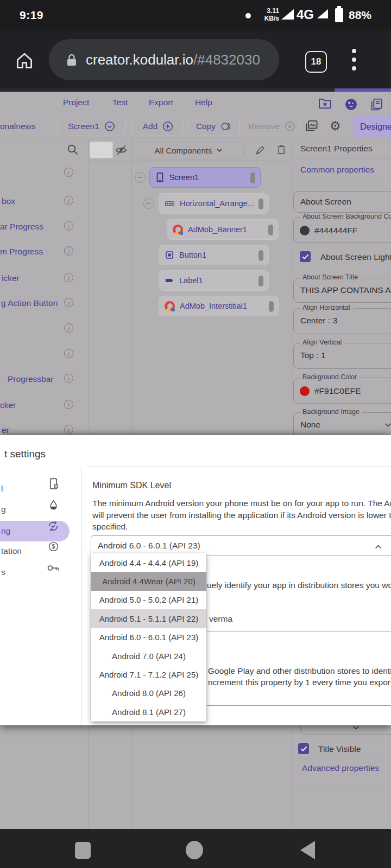 This screenshot has width=391, height=868. What do you see at coordinates (3, 509) in the screenshot?
I see `nav-item-theming: g` at bounding box center [3, 509].